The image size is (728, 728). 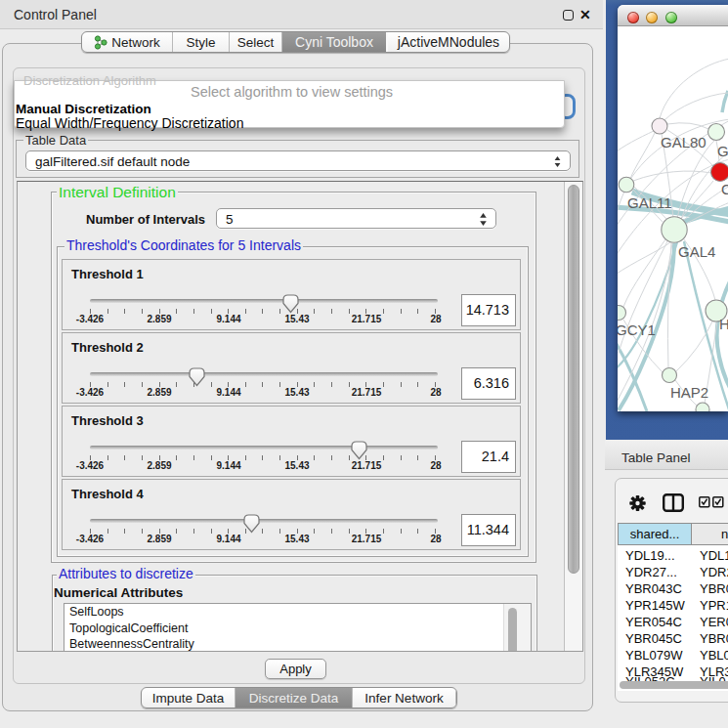 I want to click on svg-text: GAL80, so click(x=684, y=143).